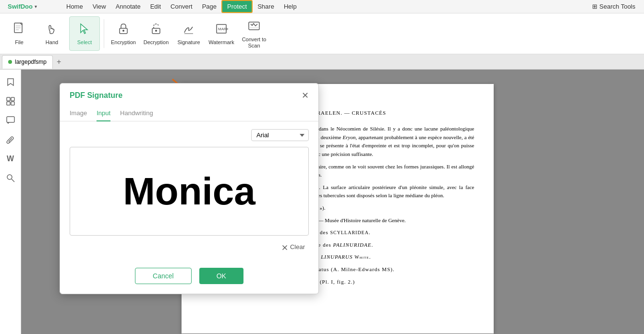 The image size is (644, 334). Describe the element at coordinates (254, 27) in the screenshot. I see `convert-scan-icon` at that location.